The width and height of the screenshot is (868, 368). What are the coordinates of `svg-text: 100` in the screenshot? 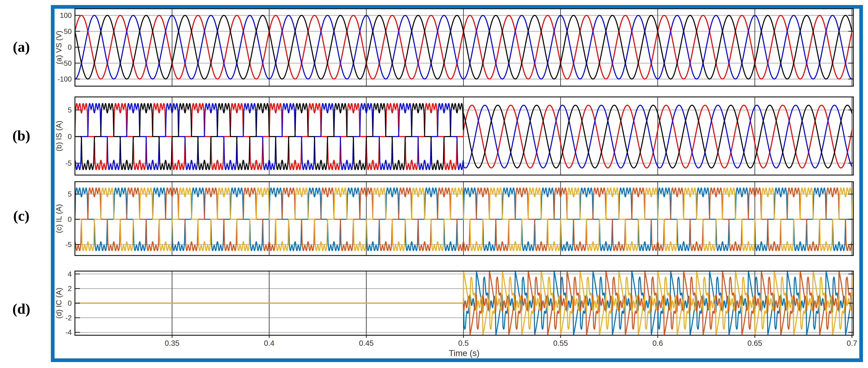 It's located at (66, 16).